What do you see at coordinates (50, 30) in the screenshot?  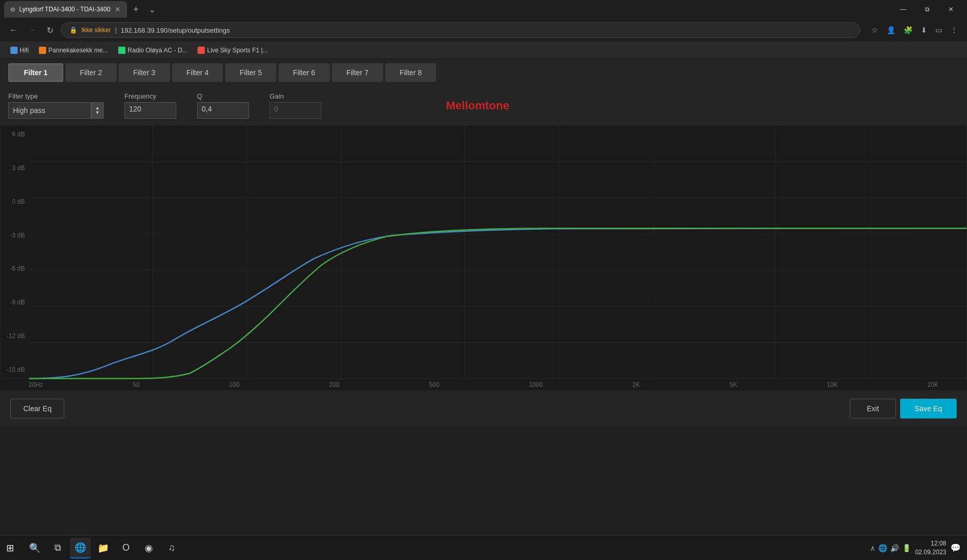 I see `refresh-btn: ↻` at bounding box center [50, 30].